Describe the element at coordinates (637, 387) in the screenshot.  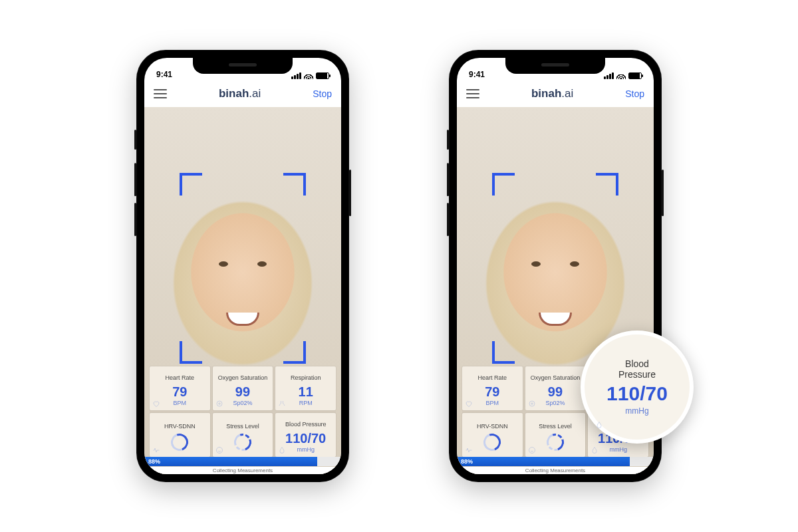
I see `magnifier-blood-pressure: BloodPressure 110/70 mmHg` at that location.